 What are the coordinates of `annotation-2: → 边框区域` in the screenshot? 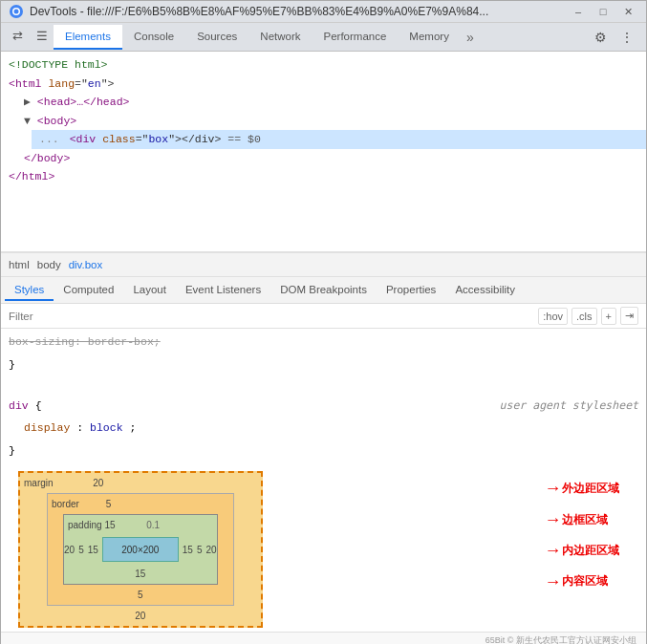 It's located at (583, 520).